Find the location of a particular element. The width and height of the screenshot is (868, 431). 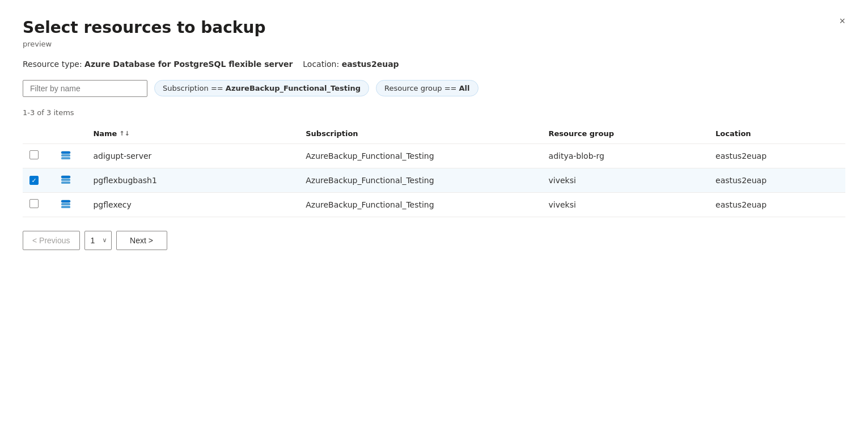

dialog-title: Select resources to backup is located at coordinates (434, 28).